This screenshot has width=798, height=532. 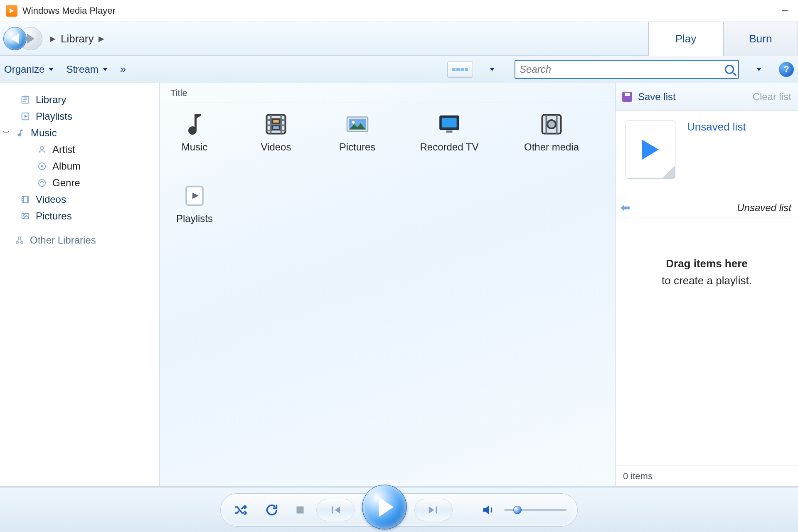 I want to click on network-icon, so click(x=20, y=240).